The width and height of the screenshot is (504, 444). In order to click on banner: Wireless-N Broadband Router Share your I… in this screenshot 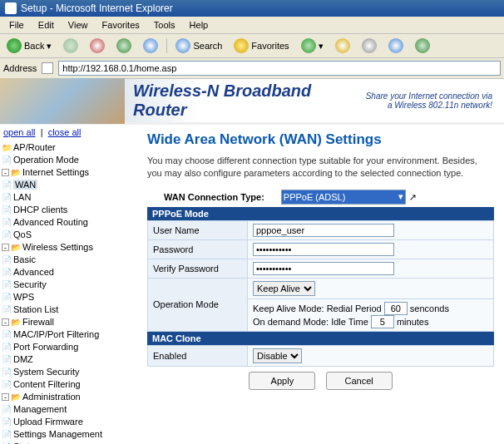, I will do `click(252, 101)`.